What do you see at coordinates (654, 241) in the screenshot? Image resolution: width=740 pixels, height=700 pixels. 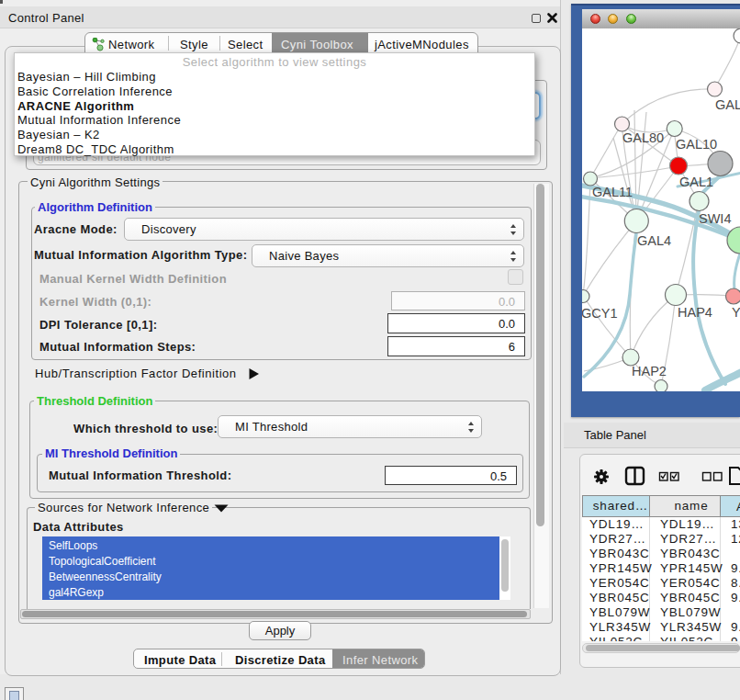 I see `svg-text: GAL4` at bounding box center [654, 241].